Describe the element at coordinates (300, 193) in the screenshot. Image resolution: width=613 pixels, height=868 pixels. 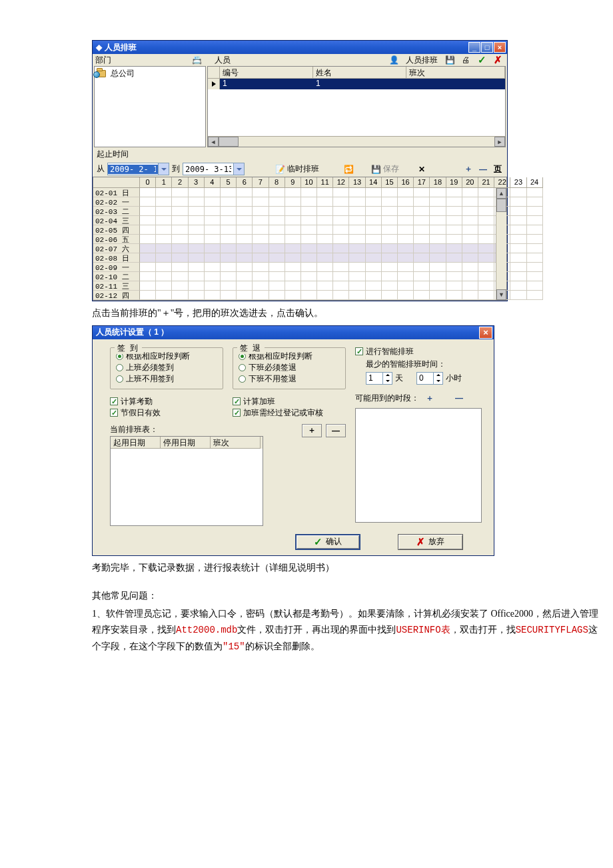
I see `schedule-row: 02-01 日` at that location.